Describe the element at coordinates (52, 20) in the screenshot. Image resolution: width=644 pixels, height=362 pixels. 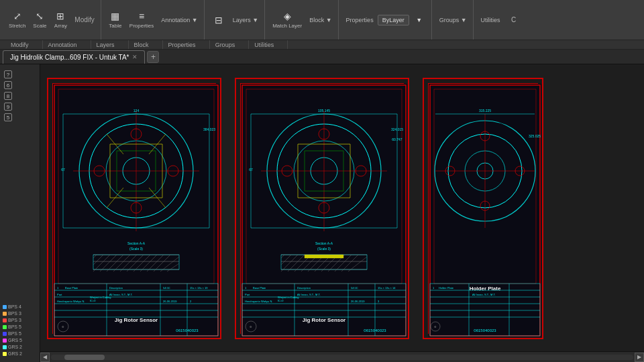
I see `modify-group: ⤢ Stretch ⤡ Scale ⊞ Array Modify` at that location.